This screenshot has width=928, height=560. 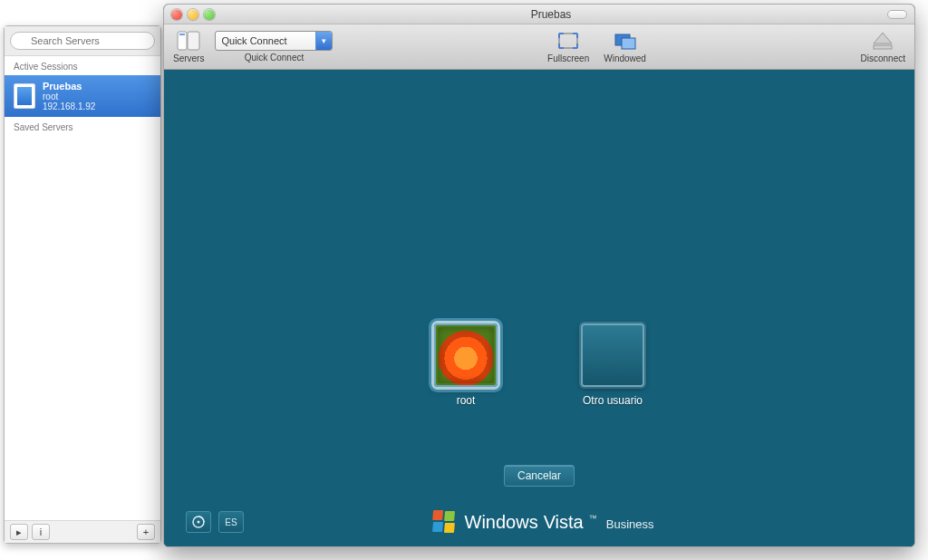 What do you see at coordinates (625, 58) in the screenshot?
I see `windowed-label: Windowed` at bounding box center [625, 58].